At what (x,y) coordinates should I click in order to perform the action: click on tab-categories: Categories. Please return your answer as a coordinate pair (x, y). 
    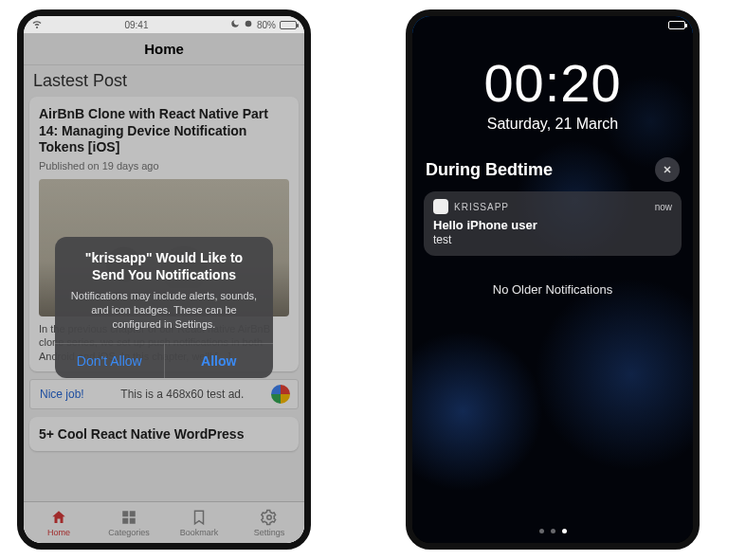
    Looking at the image, I should click on (129, 523).